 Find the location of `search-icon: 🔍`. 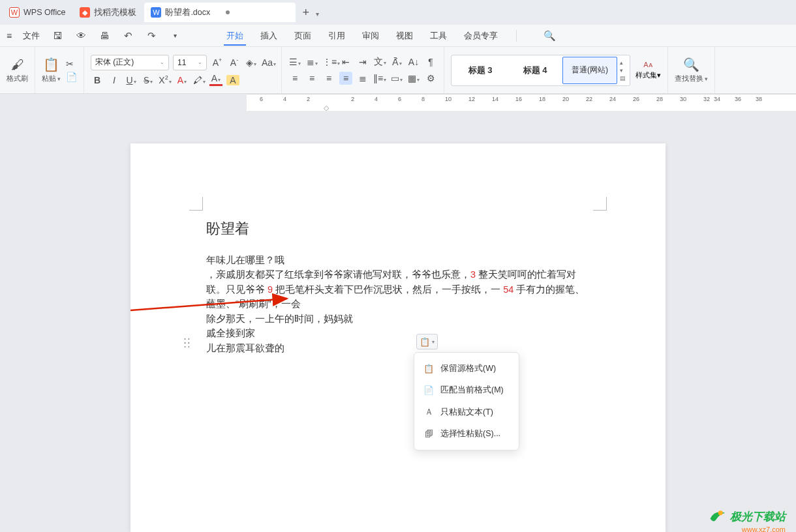

search-icon: 🔍 is located at coordinates (549, 36).